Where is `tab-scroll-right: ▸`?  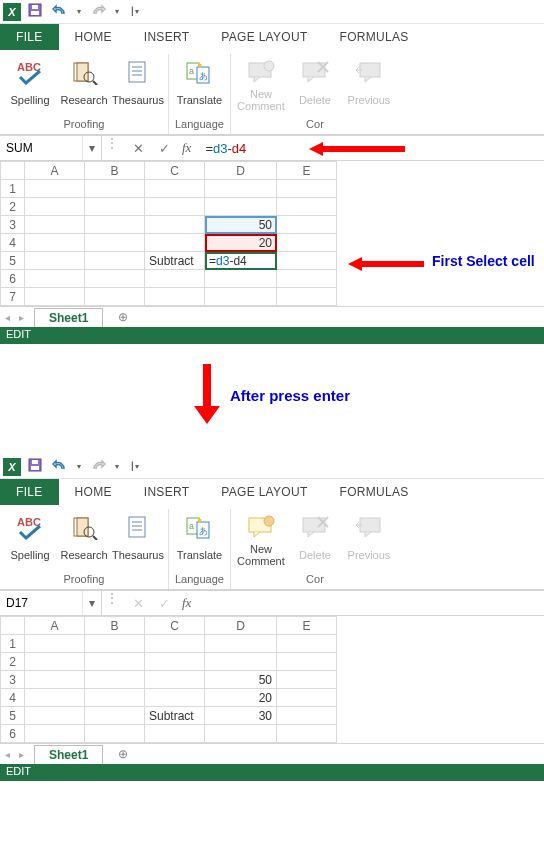
tab-scroll-right: ▸ is located at coordinates (21, 318).